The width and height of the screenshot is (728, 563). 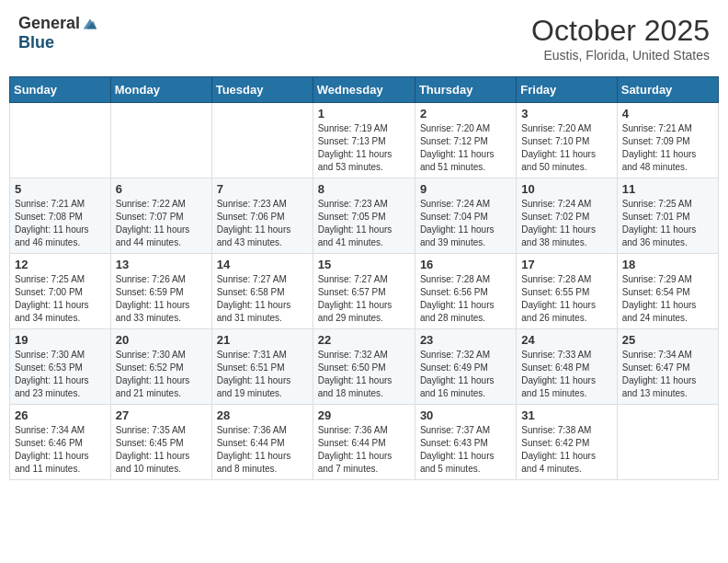 I want to click on day-number: 22, so click(x=364, y=340).